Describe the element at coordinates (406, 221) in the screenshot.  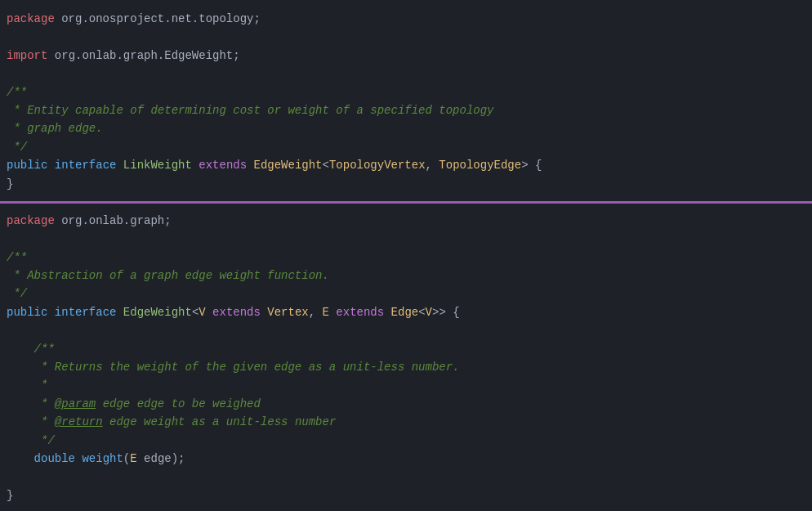
I see `code-content: package org.onlab.graph;` at that location.